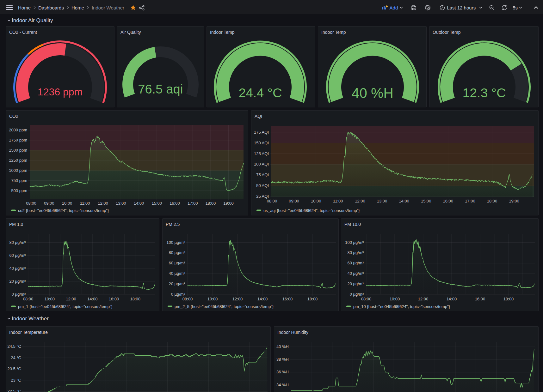  I want to click on svg-text: 75 AQI, so click(262, 175).